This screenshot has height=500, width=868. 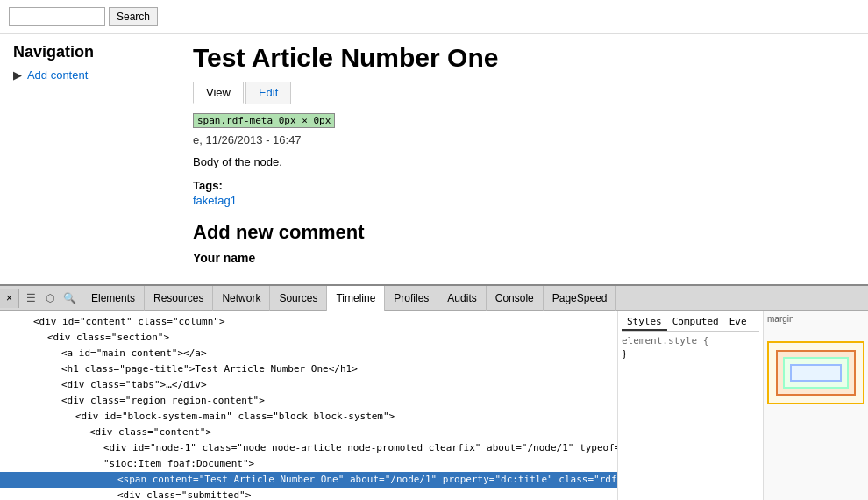 I want to click on nav-arrow-icon: ▶, so click(x=18, y=75).